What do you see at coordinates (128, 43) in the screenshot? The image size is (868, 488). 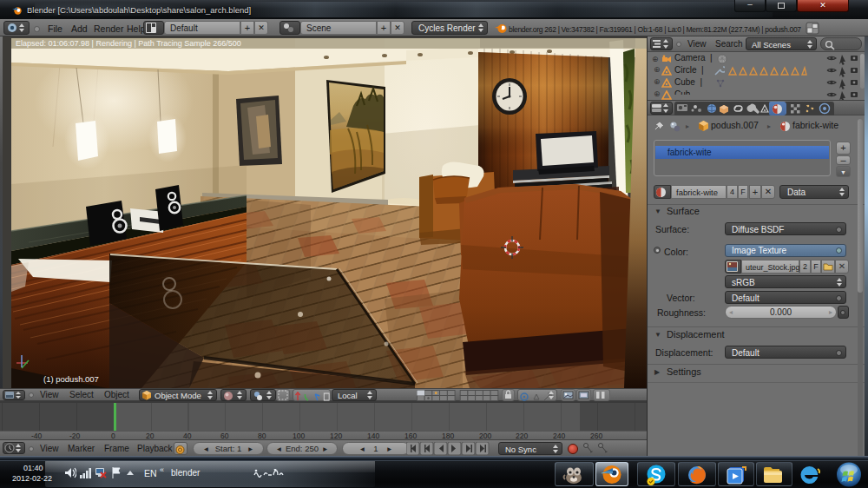 I see `svg-text:Elapsed: 01:06:07.98 | Renderi: Elapsed: 01:06:07.98 | Rendering | Path …` at bounding box center [128, 43].